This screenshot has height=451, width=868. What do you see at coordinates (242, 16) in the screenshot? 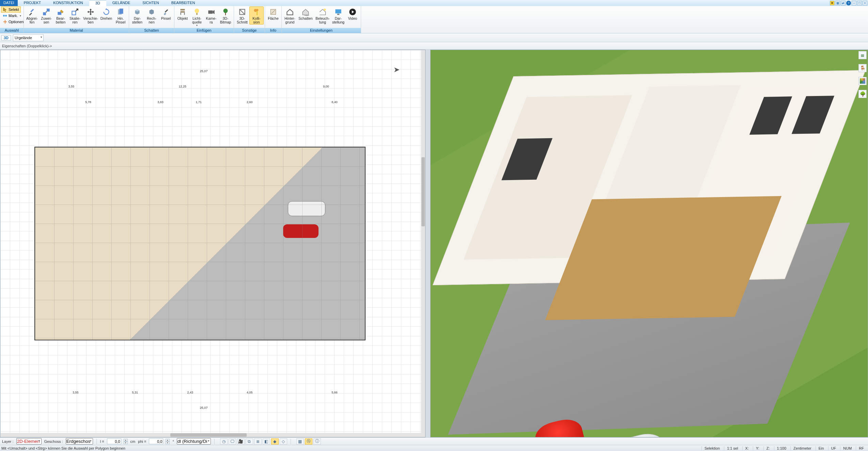
I see `schnitt3d-button: 3D- Schnitt` at bounding box center [242, 16].